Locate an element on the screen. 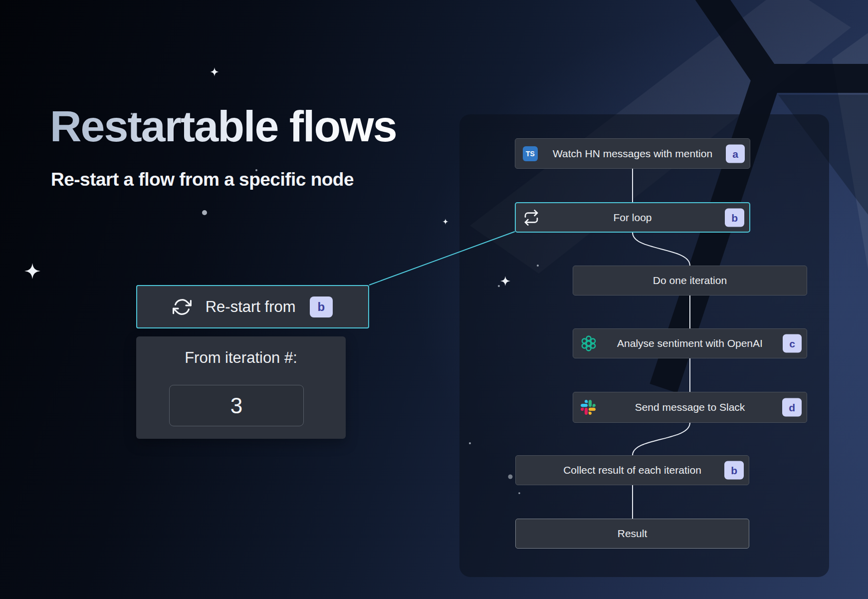 The image size is (868, 599). iteration-label: From iteration #: is located at coordinates (241, 358).